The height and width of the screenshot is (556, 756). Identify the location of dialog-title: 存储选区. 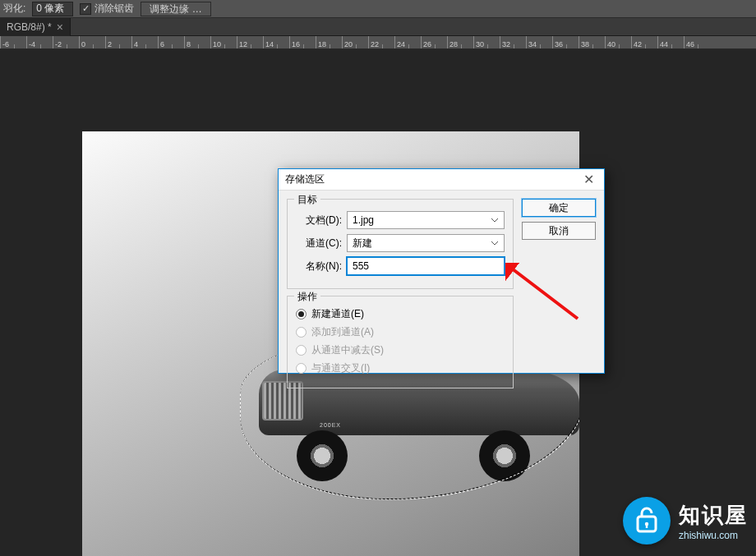
(305, 179).